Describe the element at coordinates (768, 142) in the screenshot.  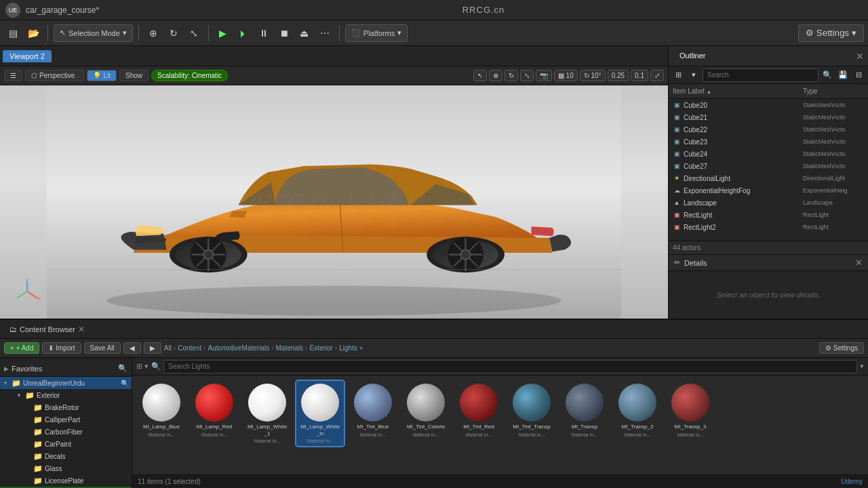
I see `outliner-item: ▣ Cube23 StaticMeshActo` at that location.